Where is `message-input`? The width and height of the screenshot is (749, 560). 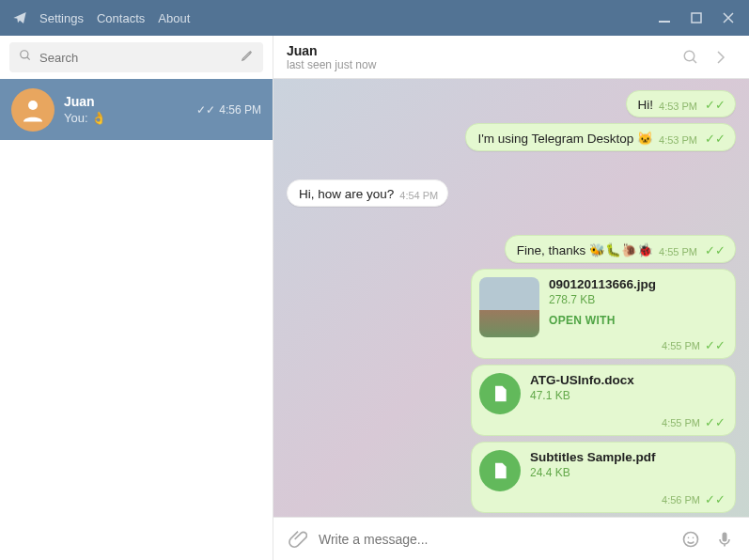 message-input is located at coordinates (494, 539).